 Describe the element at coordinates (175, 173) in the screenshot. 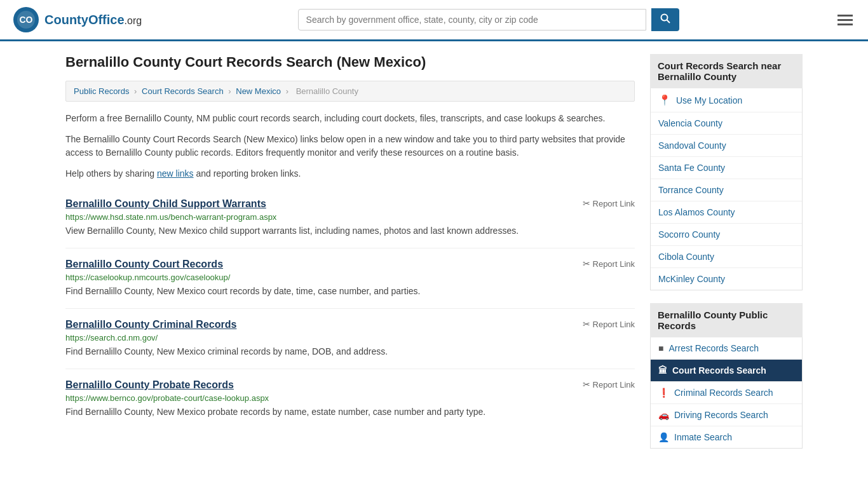

I see `new-links-link: new links` at that location.